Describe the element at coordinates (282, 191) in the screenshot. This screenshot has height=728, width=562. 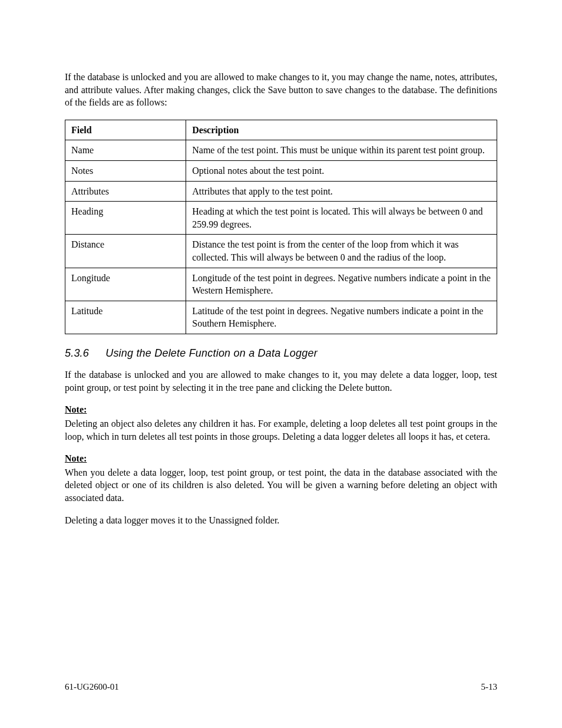
I see `table-row: Attributes Attributes that apply to the …` at that location.